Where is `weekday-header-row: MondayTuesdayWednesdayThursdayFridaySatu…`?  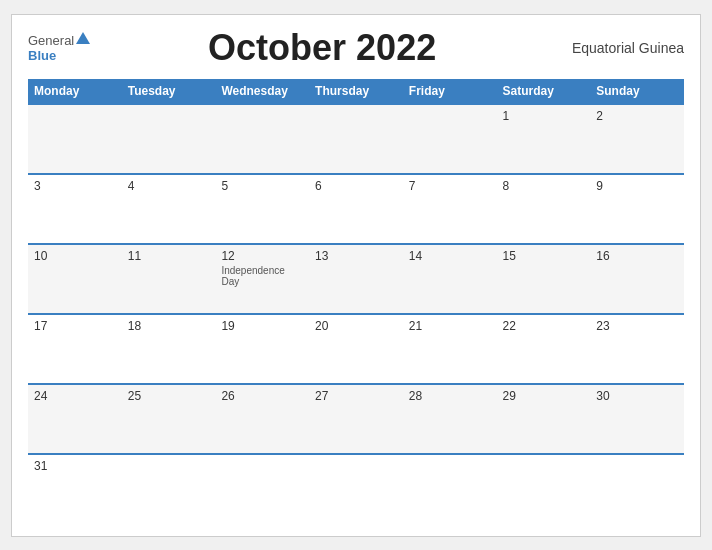 weekday-header-row: MondayTuesdayWednesdayThursdayFridaySatu… is located at coordinates (356, 92).